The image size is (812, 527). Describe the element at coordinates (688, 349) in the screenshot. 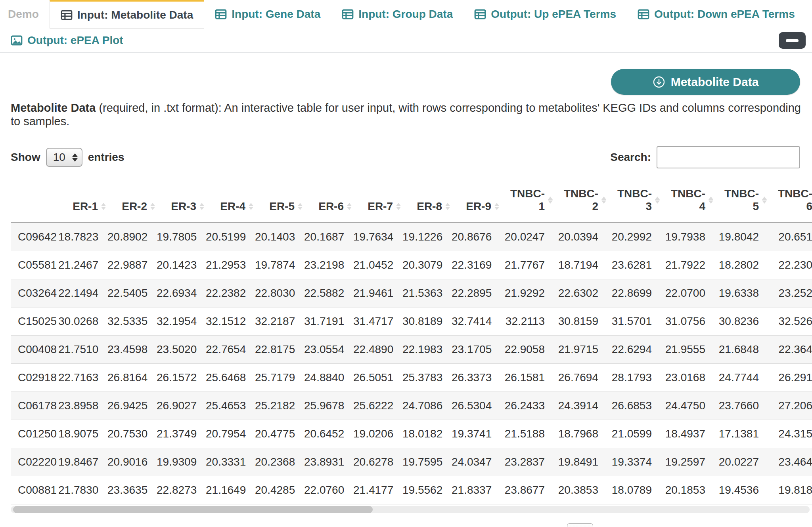

I see `table-cell: 21.9555` at that location.